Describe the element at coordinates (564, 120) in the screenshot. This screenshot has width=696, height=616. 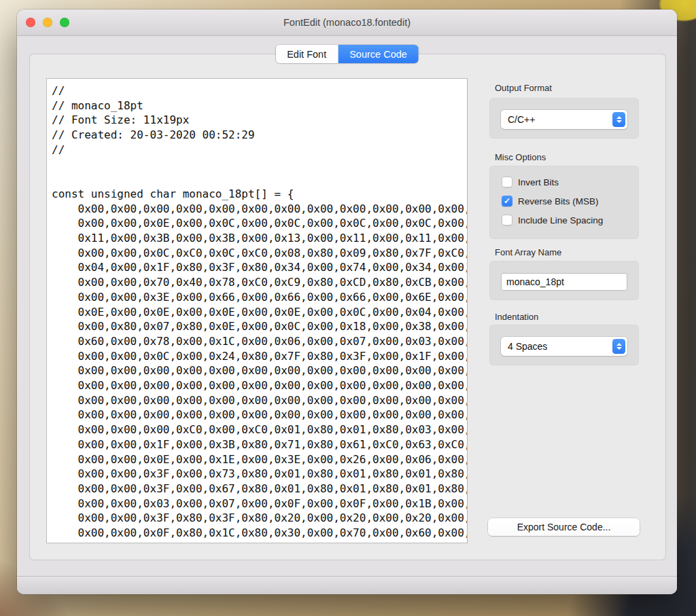
I see `output-format-popup: C/C++` at that location.